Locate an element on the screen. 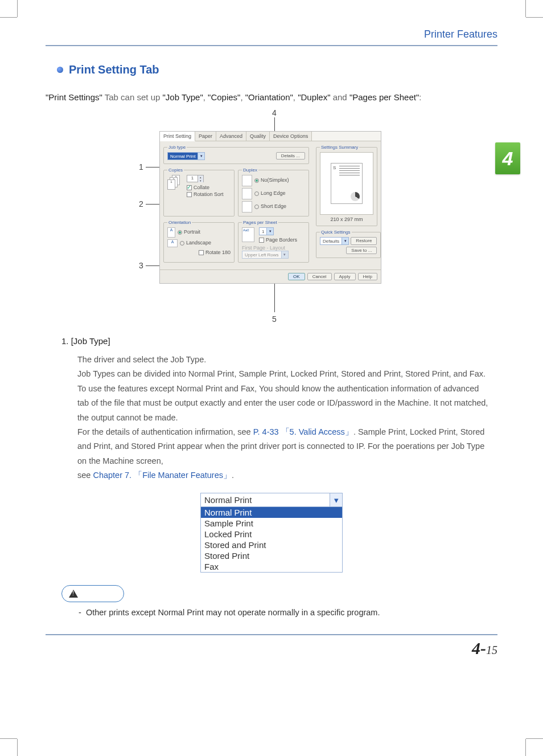 This screenshot has height=756, width=543. portrait-icon: A is located at coordinates (171, 232).